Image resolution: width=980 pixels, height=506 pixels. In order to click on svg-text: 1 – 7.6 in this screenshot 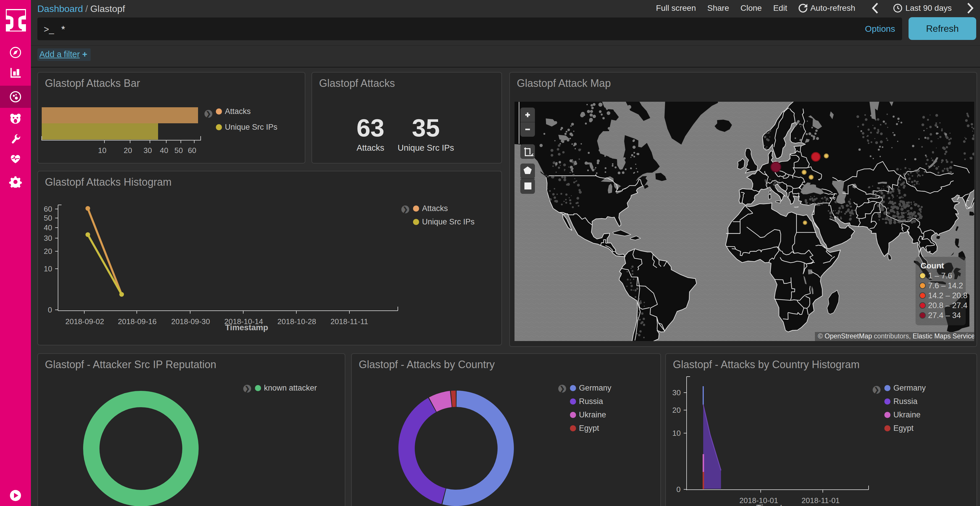, I will do `click(940, 276)`.